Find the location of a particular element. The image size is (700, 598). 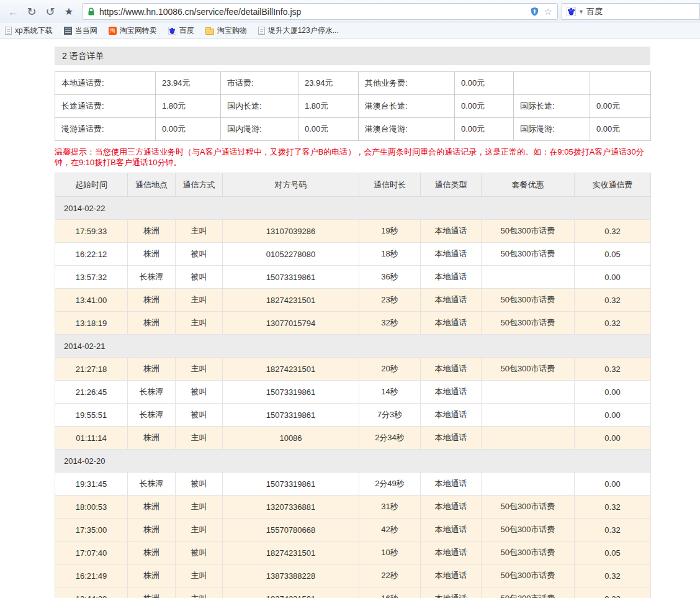

bookmark-item: 淘宝购物 is located at coordinates (226, 31).